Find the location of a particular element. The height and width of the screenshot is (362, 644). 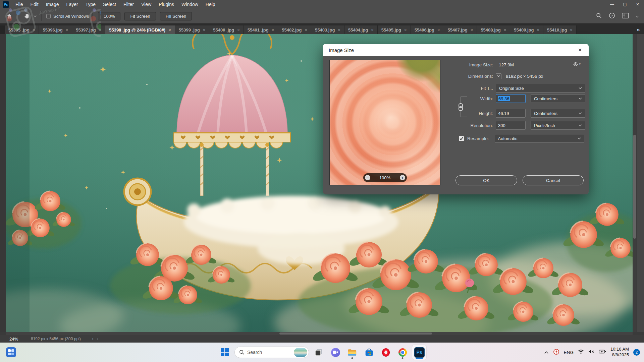

menu-plugins: Plugins is located at coordinates (166, 4).